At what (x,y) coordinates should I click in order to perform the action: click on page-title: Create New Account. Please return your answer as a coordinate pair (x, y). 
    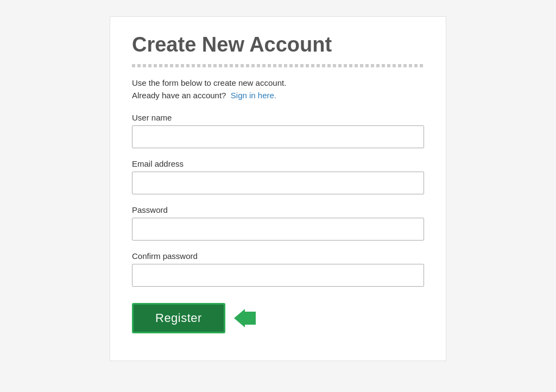
    Looking at the image, I should click on (278, 45).